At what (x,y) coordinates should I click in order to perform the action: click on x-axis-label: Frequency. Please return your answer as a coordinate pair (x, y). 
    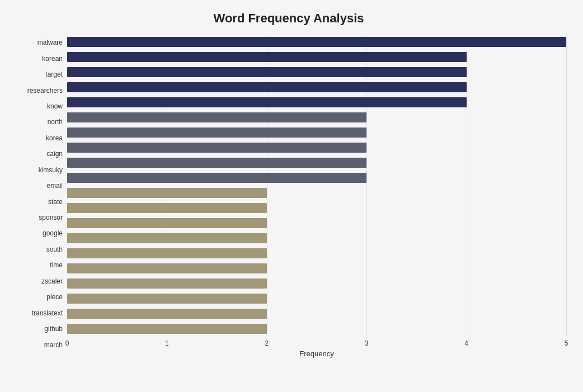
    Looking at the image, I should click on (317, 353).